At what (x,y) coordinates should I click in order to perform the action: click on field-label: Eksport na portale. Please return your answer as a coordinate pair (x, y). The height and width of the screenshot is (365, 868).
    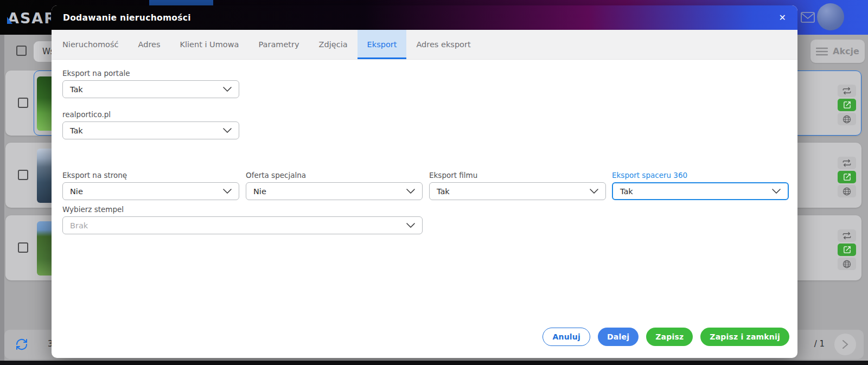
    Looking at the image, I should click on (151, 73).